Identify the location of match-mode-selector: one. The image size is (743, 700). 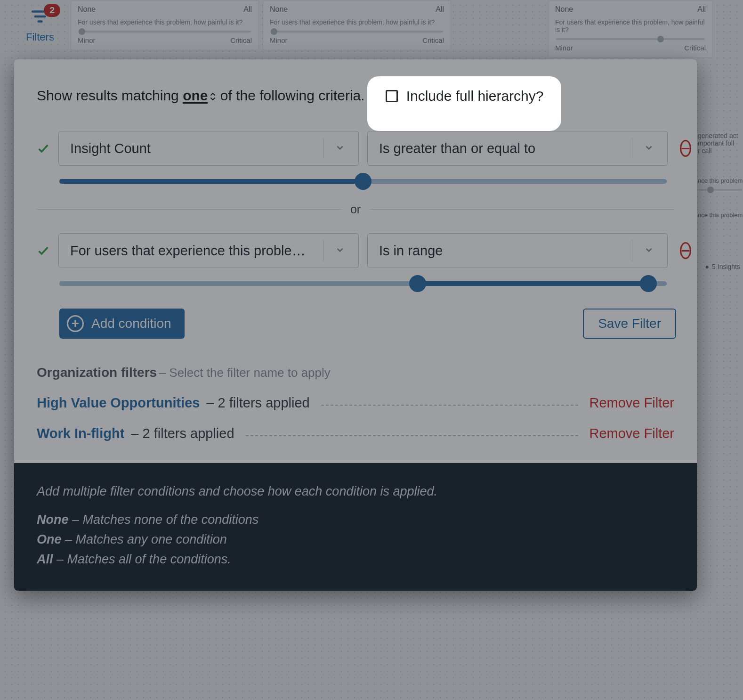
(200, 95).